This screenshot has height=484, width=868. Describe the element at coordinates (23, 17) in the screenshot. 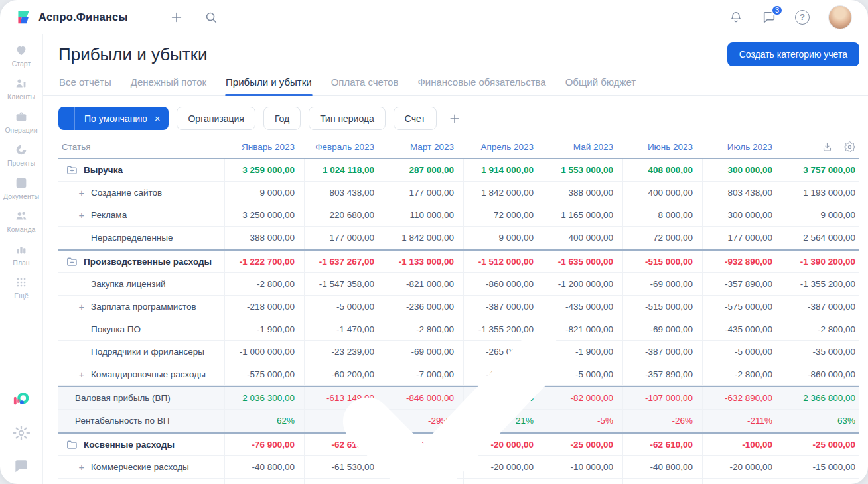

I see `app-logo-icon` at that location.